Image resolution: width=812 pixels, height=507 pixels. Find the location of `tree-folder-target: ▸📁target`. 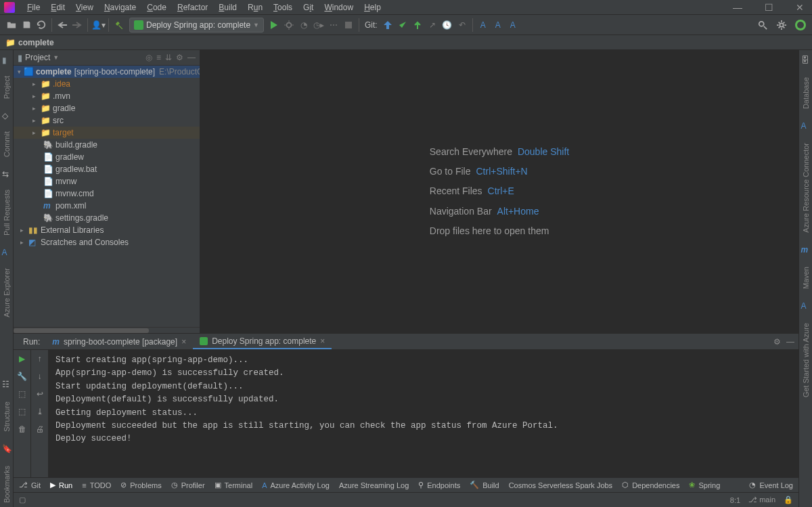

tree-folder-target: ▸📁target is located at coordinates (107, 133).